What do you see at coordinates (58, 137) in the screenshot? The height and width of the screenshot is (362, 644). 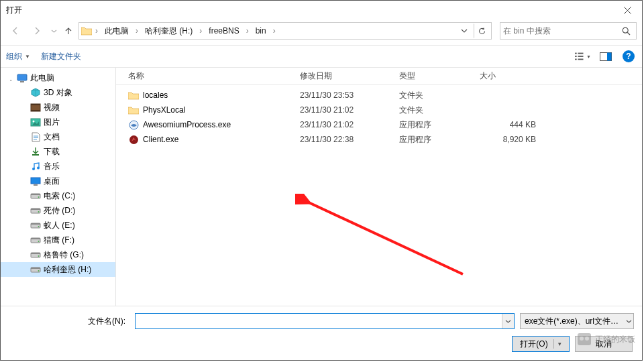 I see `sidebar-item: 文档` at bounding box center [58, 137].